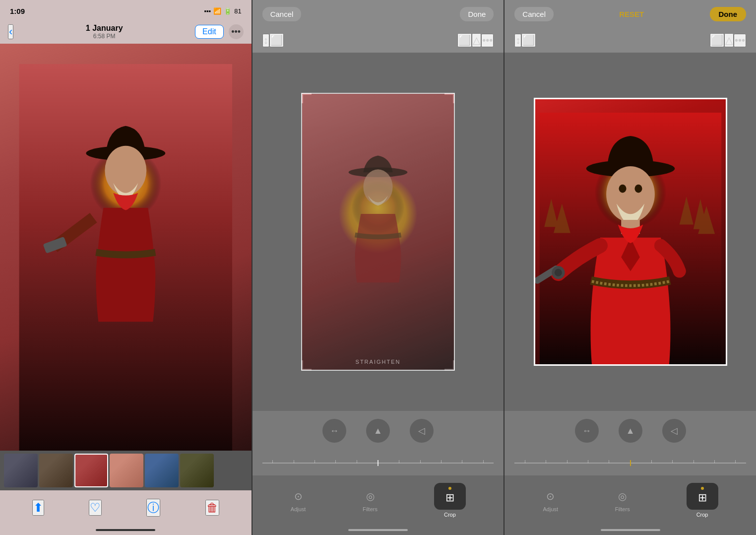 The image size is (756, 535). What do you see at coordinates (740, 41) in the screenshot?
I see `result-more-icon: •••` at bounding box center [740, 41].